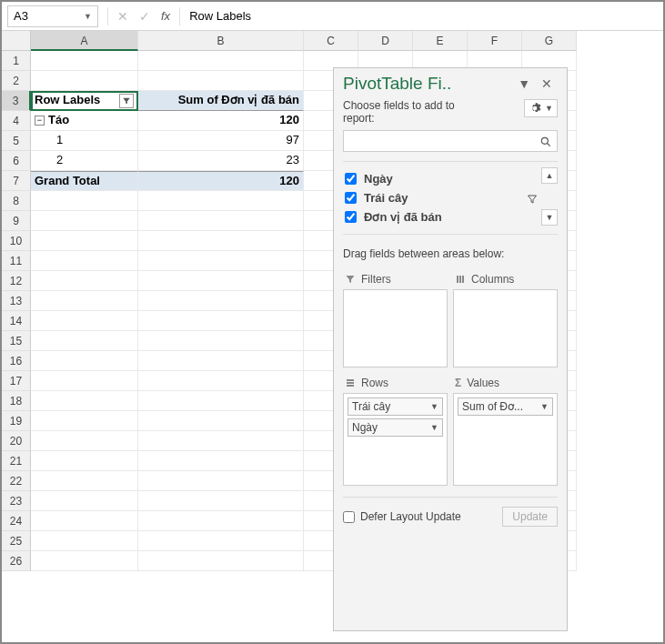 This screenshot has width=665, height=644. Describe the element at coordinates (540, 108) in the screenshot. I see `tools-button: ▼` at that location.